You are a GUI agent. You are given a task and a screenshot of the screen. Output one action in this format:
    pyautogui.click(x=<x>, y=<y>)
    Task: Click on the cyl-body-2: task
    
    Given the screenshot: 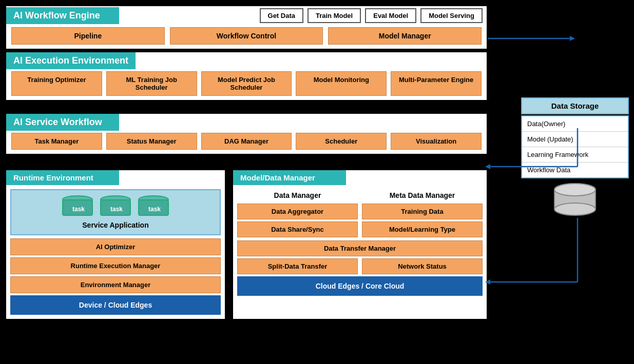 What is the action you would take?
    pyautogui.click(x=116, y=208)
    